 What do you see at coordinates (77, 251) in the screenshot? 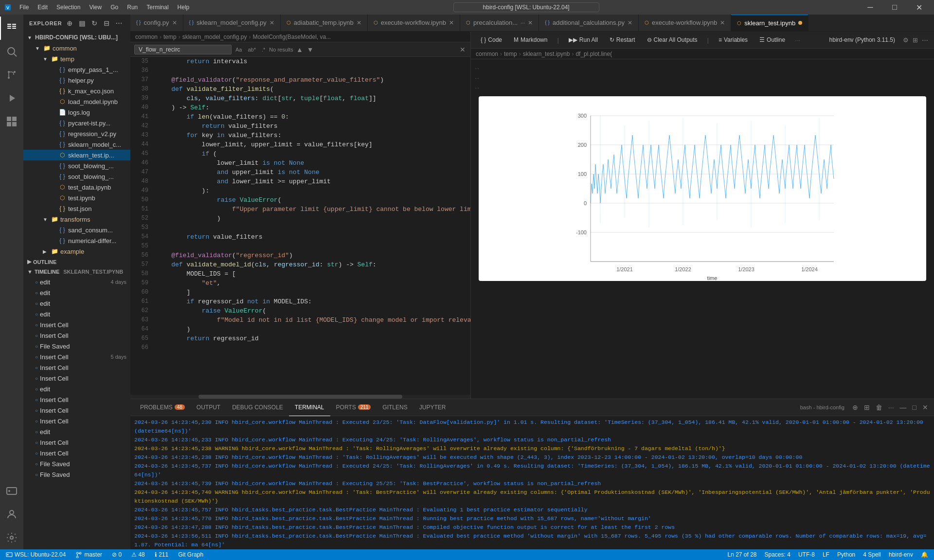
I see `tree-item-example: ▶ 📁 example` at bounding box center [77, 251].